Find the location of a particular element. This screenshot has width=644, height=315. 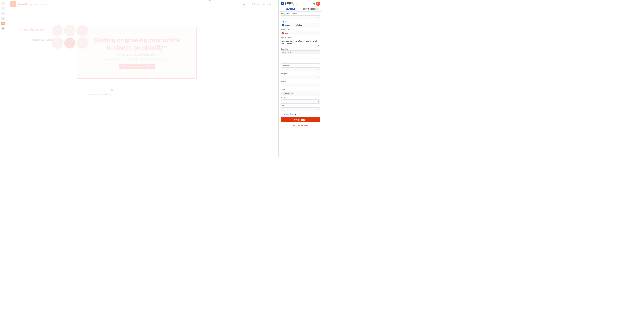

sprint-wrapper is located at coordinates (300, 110).